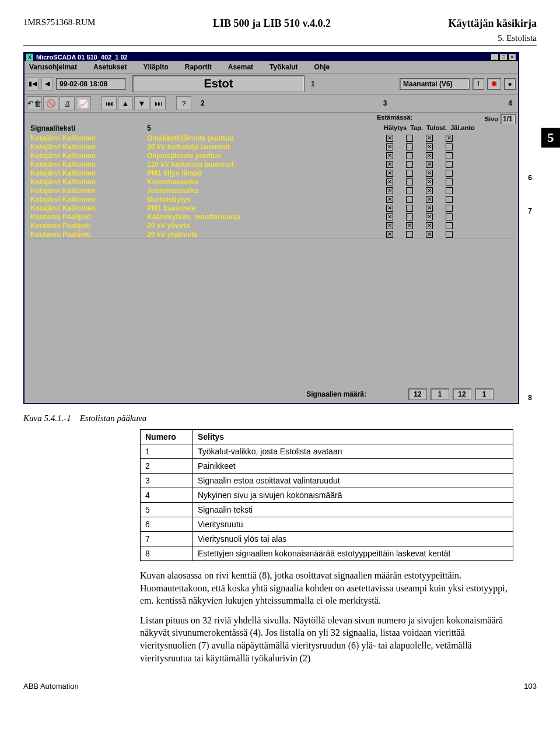 This screenshot has width=560, height=743. What do you see at coordinates (167, 437) in the screenshot?
I see `legend-head-num: Numero` at bounding box center [167, 437].